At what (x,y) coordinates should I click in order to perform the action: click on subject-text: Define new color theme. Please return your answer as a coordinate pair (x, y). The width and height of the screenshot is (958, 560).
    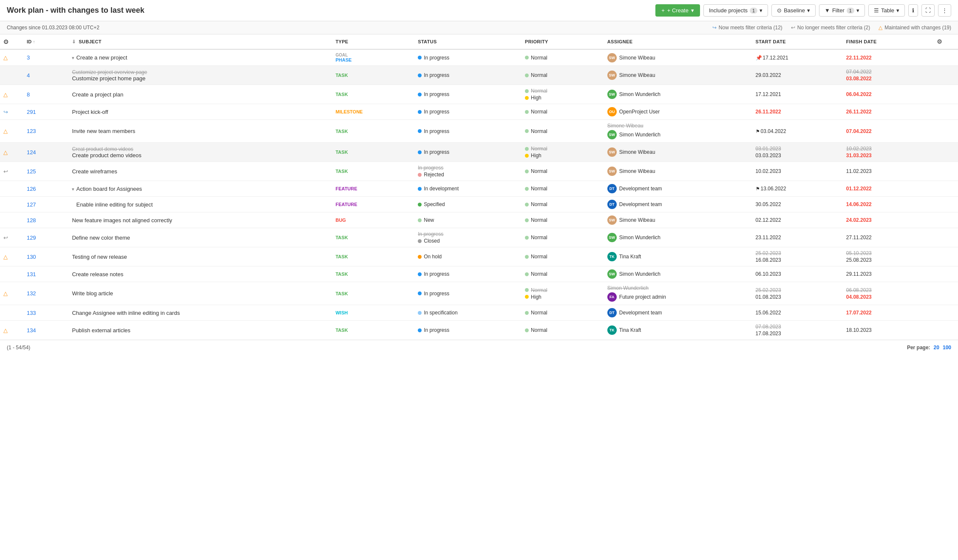
    Looking at the image, I should click on (101, 238).